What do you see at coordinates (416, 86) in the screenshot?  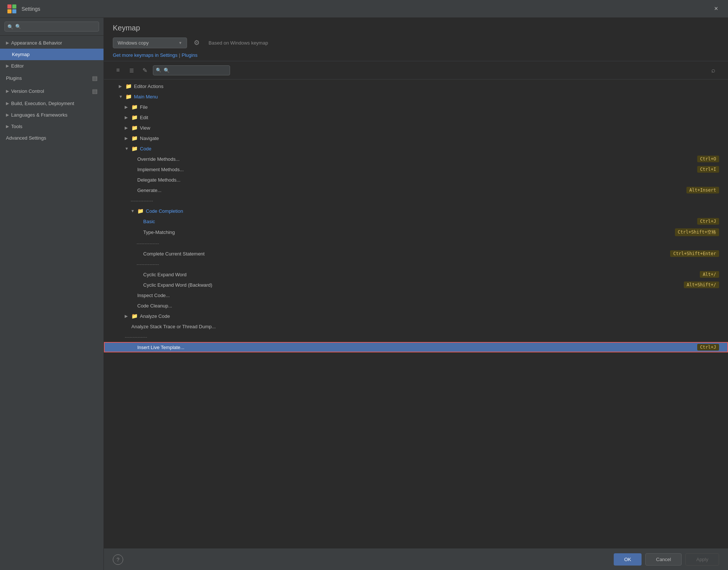 I see `tree-item-editor-actions: ▶ 📁 Editor Actions` at bounding box center [416, 86].